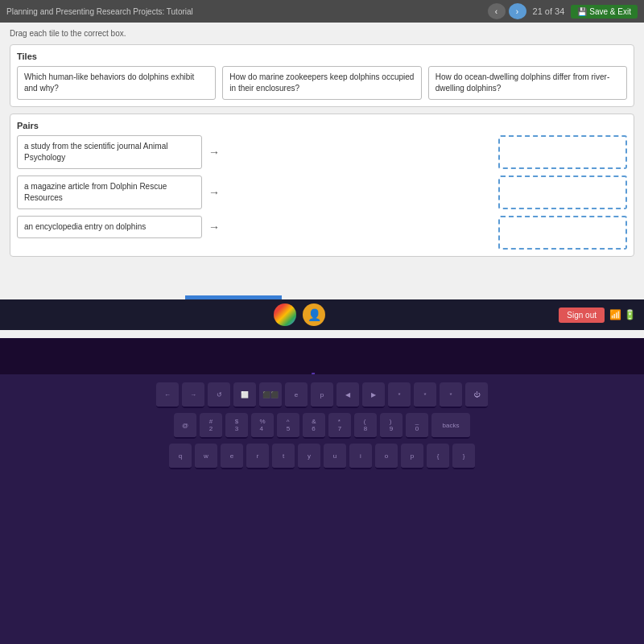 This screenshot has height=644, width=644. What do you see at coordinates (438, 456) in the screenshot?
I see `key-bracket-open: {` at bounding box center [438, 456].